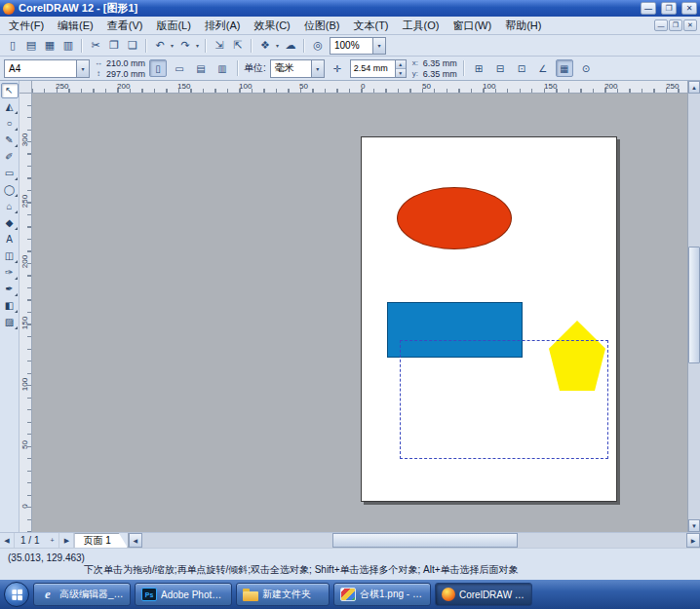  Describe the element at coordinates (174, 25) in the screenshot. I see `menu-layout: 版面(L)` at that location.